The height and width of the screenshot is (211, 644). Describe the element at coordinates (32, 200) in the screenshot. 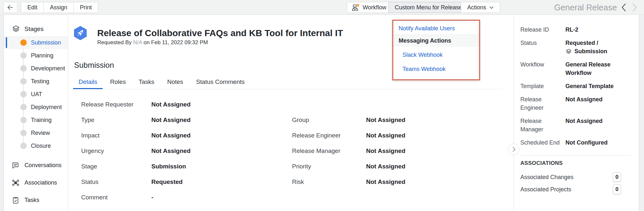

I see `sidebar-item-label: Tasks` at that location.